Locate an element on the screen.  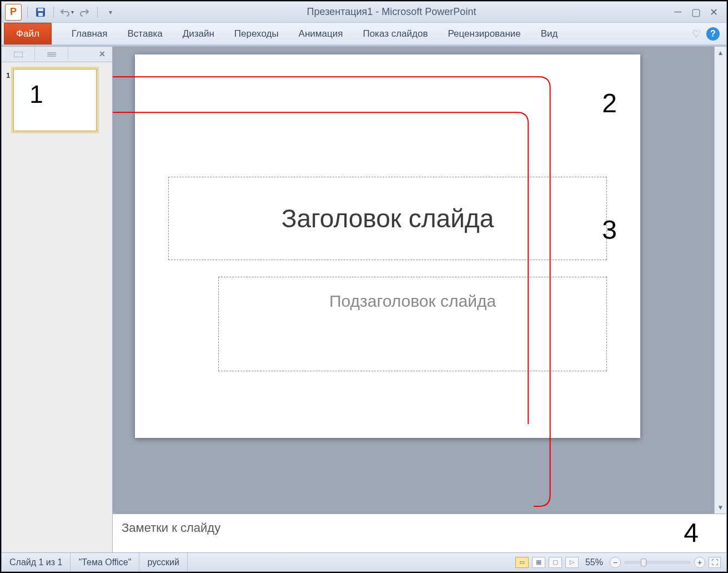
annotation-4: 4 is located at coordinates (691, 532).